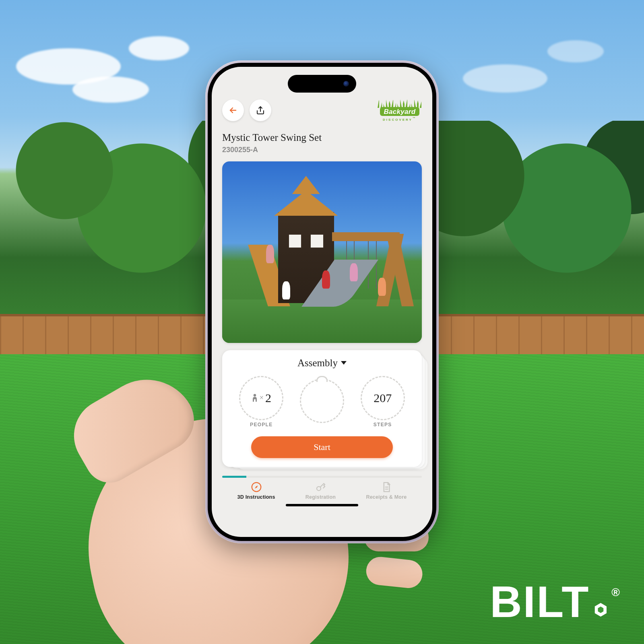 The width and height of the screenshot is (644, 644). Describe the element at coordinates (322, 138) in the screenshot. I see `product-title: Mystic Tower Swing Set` at that location.